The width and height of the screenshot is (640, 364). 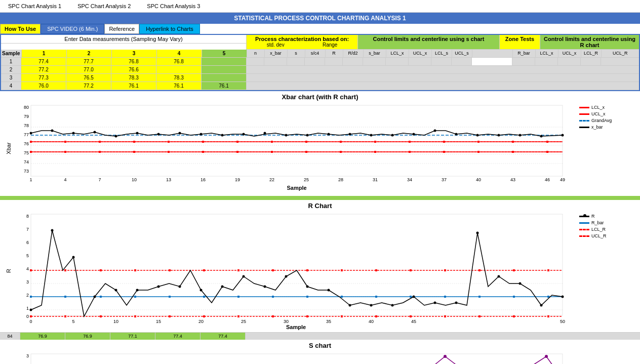 What do you see at coordinates (598, 107) in the screenshot?
I see `legend-lclx-label: LCL_x` at bounding box center [598, 107].